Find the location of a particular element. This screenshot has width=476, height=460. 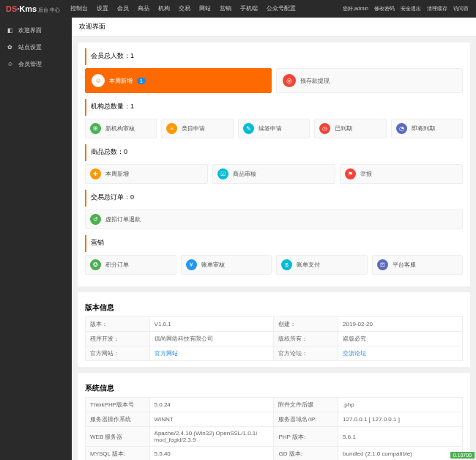

cell-value: 交流论坛 is located at coordinates (401, 354).